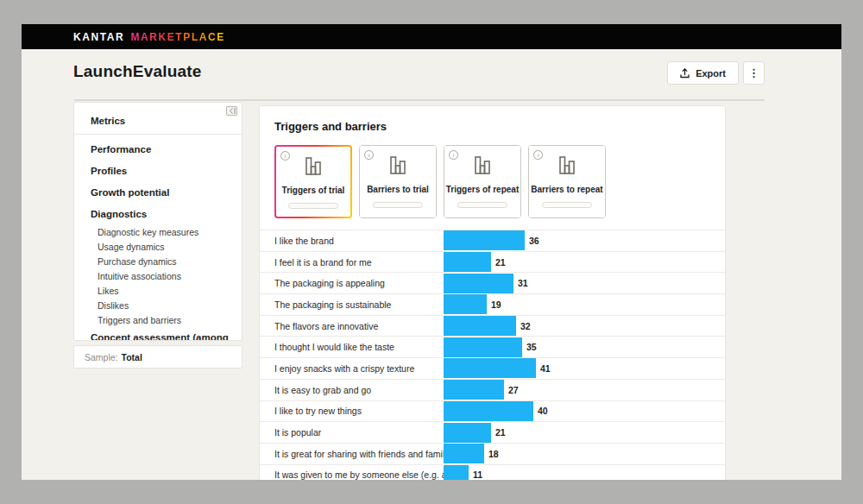 The height and width of the screenshot is (504, 863). Describe the element at coordinates (523, 283) in the screenshot. I see `chart-bar-value: 31` at that location.